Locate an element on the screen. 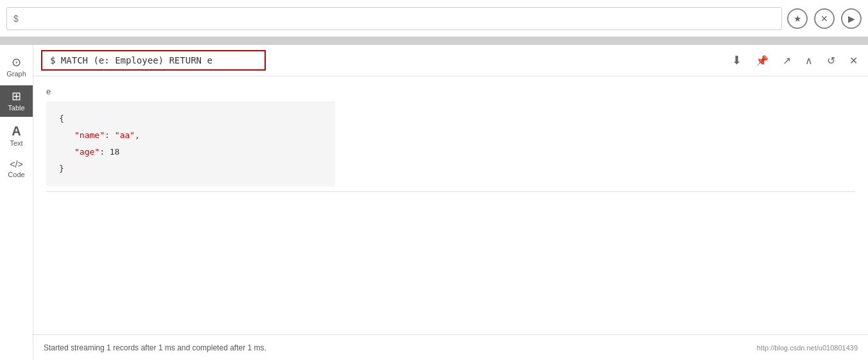 This screenshot has width=868, height=360. sidebar-item-table: ⊞ Table is located at coordinates (17, 101).